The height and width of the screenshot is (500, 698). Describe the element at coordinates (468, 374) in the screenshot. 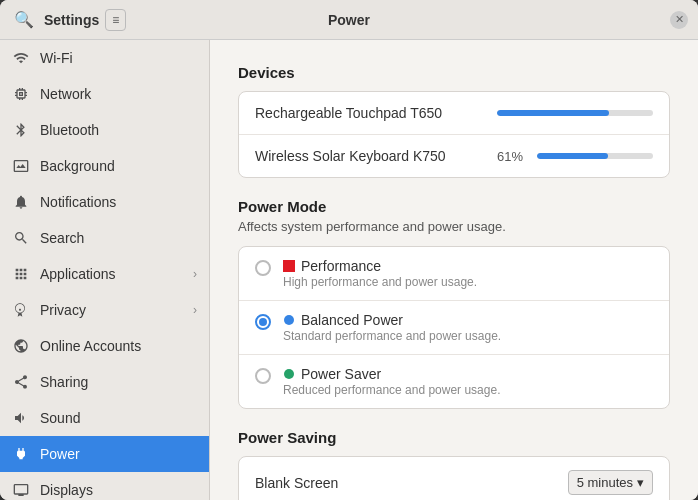

I see `radio-label-saver: Power Saver` at that location.